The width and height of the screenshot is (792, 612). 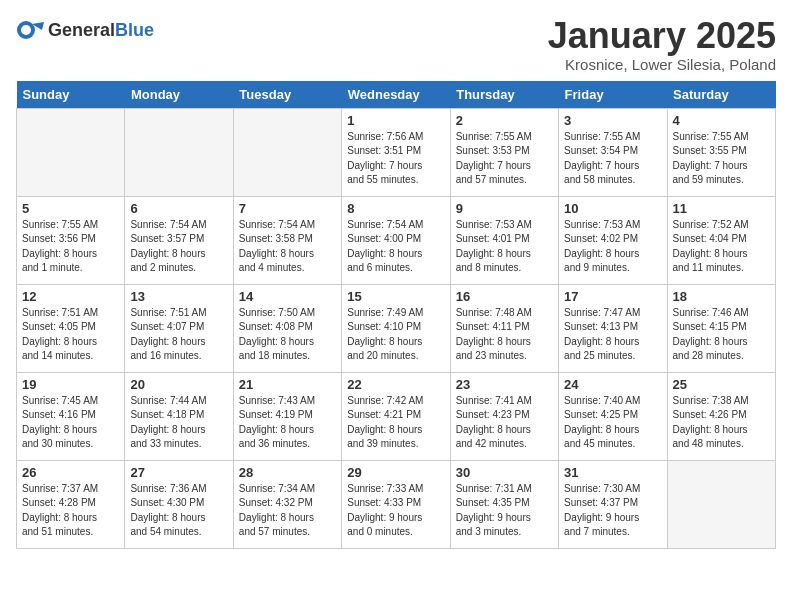 What do you see at coordinates (613, 504) in the screenshot?
I see `calendar-day-cell: 31Sunrise: 7:30 AM Sunset: 4:37 PM Dayli…` at bounding box center [613, 504].